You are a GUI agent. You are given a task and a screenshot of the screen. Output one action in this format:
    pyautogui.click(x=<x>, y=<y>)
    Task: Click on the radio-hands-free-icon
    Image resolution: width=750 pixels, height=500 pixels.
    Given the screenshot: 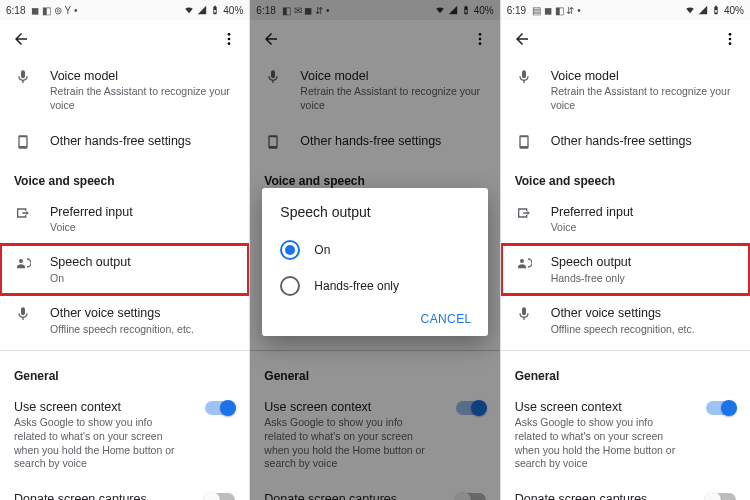 What is the action you would take?
    pyautogui.click(x=290, y=286)
    